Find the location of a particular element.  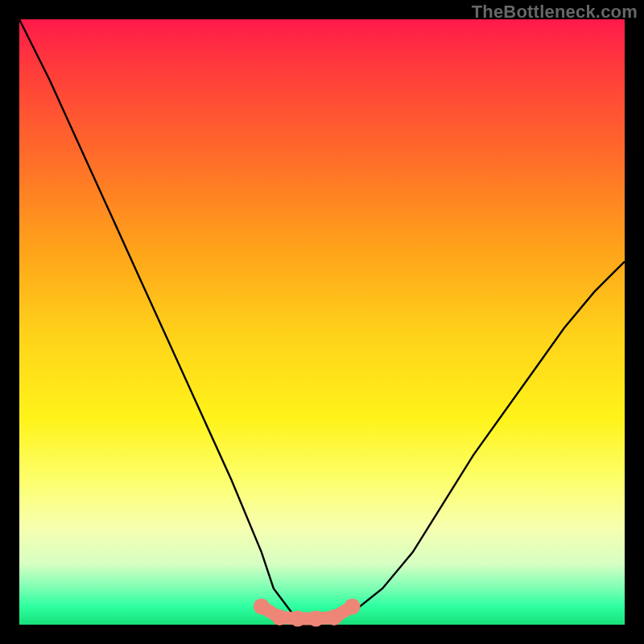

floor-markers is located at coordinates (308, 612).